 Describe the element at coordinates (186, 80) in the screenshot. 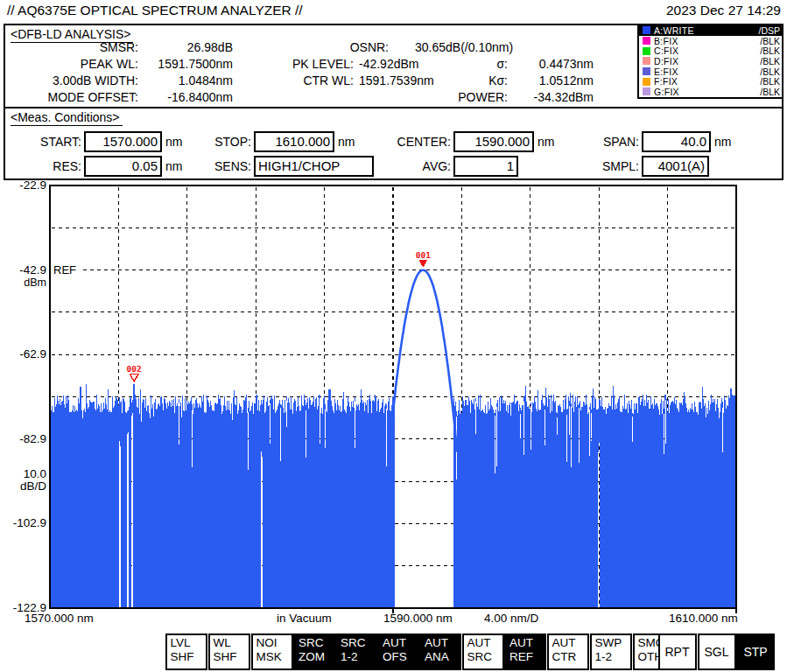

I see `width-3db-value: 1.0484nm` at that location.